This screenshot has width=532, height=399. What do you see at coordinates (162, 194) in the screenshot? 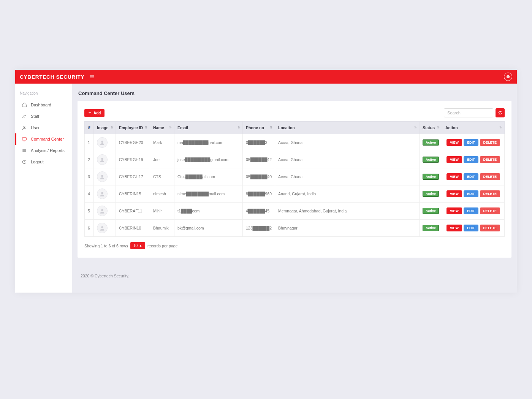
I see `cell-name: nimesh` at bounding box center [162, 194].